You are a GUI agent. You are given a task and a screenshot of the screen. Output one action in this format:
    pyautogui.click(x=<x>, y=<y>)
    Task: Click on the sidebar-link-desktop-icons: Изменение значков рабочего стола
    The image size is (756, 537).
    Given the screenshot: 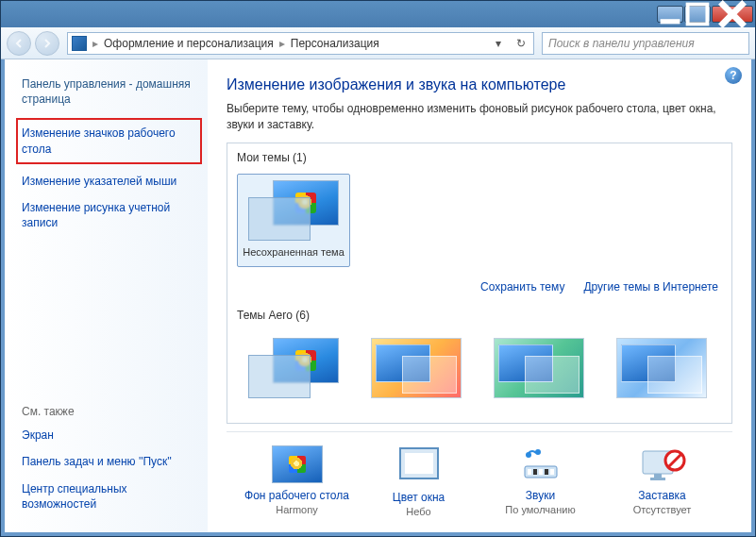 What is the action you would take?
    pyautogui.click(x=109, y=141)
    